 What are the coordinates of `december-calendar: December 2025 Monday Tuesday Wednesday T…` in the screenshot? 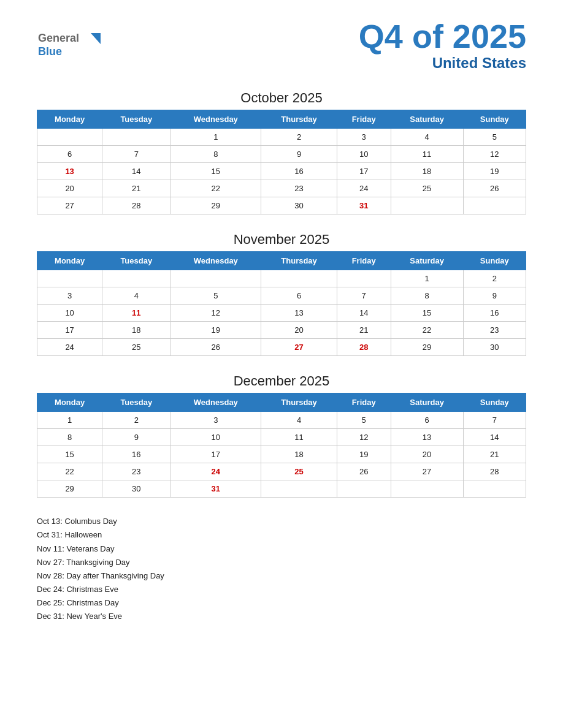 It's located at (282, 435).